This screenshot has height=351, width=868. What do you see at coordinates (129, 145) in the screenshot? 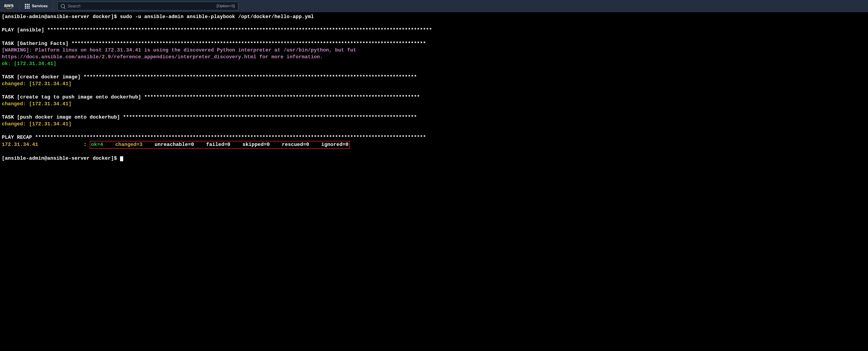
I see `recap-changed: changed=3` at bounding box center [129, 145].